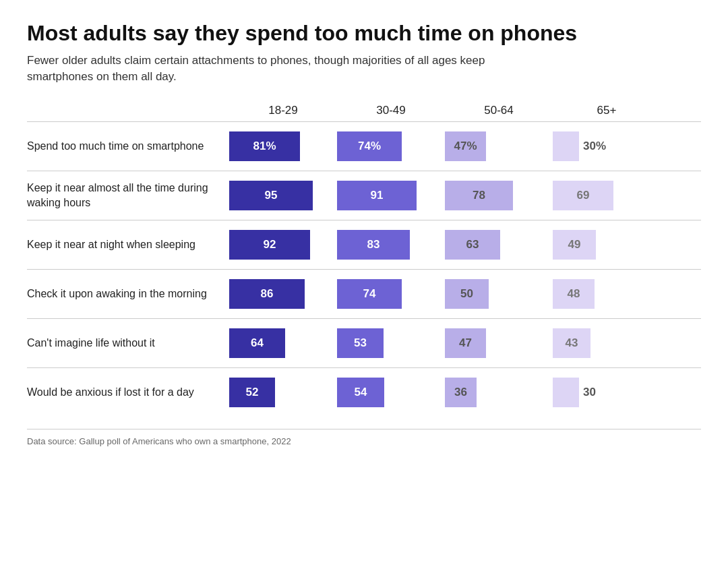 This screenshot has height=565, width=728. What do you see at coordinates (369, 294) in the screenshot?
I see `bar: 74` at bounding box center [369, 294].